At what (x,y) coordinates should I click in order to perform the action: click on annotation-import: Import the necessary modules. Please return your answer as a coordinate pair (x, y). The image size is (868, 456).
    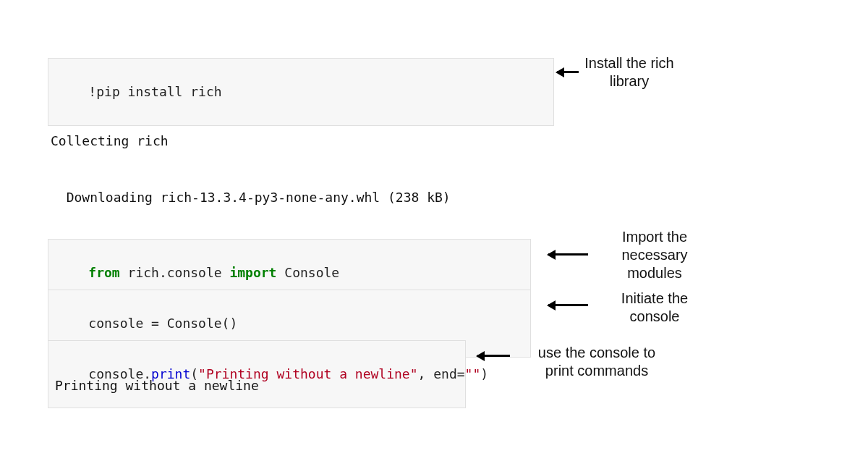
    Looking at the image, I should click on (655, 255).